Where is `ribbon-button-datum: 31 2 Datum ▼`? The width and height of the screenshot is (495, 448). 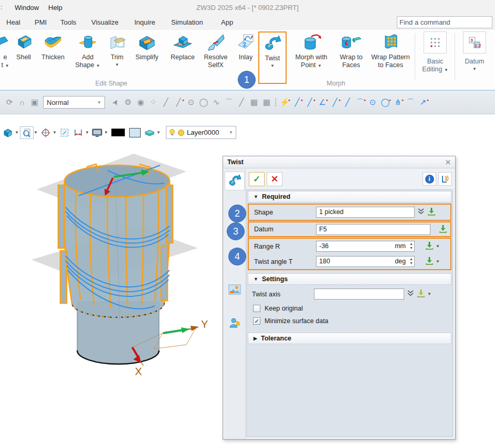
ribbon-button-datum: 31 2 Datum ▼ is located at coordinates (475, 58).